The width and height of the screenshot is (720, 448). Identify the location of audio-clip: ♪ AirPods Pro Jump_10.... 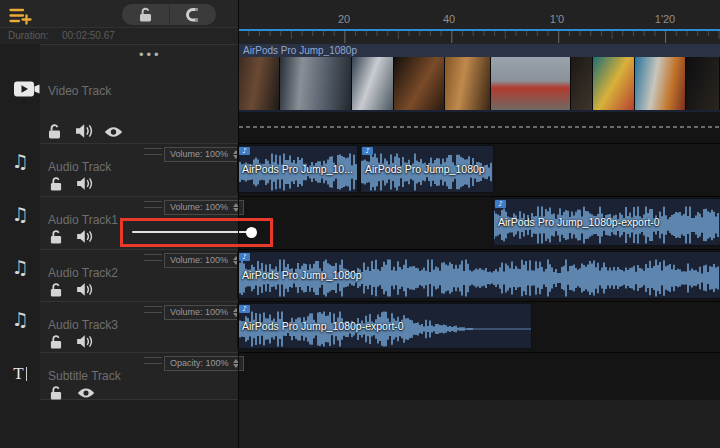
(298, 169).